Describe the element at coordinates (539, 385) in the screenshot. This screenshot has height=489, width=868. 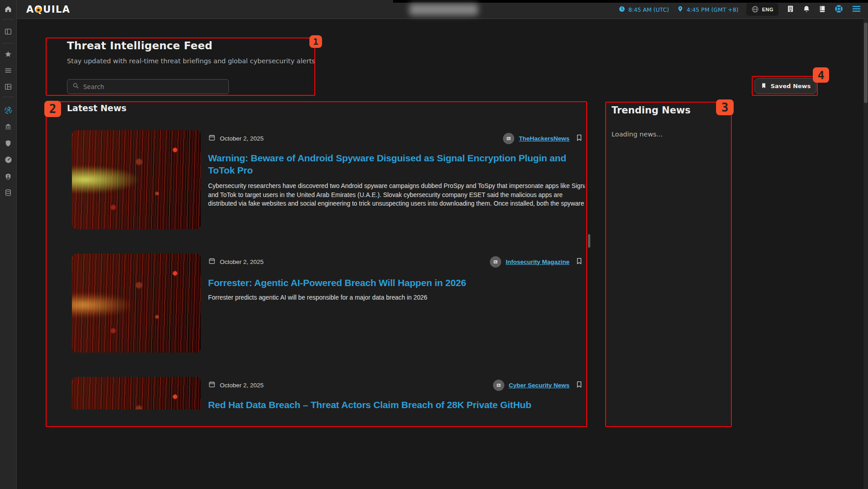
I see `source-link: Cyber Security News` at that location.